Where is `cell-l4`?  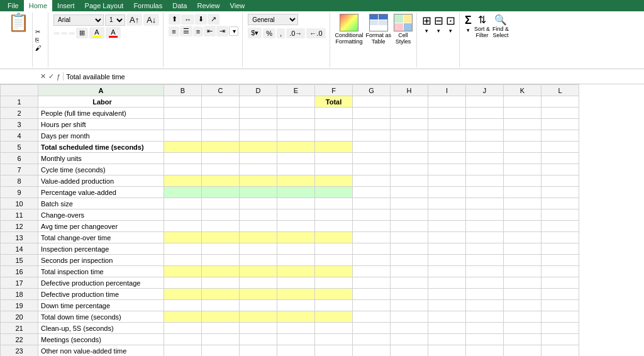
cell-l4 is located at coordinates (560, 136).